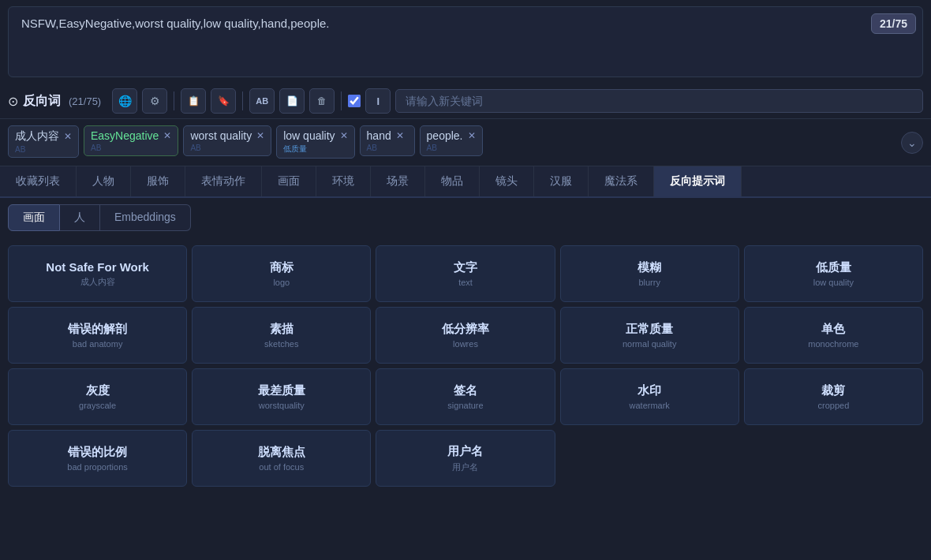 The image size is (931, 560). I want to click on tag-easynegative: EasyNegative ✕ AB, so click(131, 140).